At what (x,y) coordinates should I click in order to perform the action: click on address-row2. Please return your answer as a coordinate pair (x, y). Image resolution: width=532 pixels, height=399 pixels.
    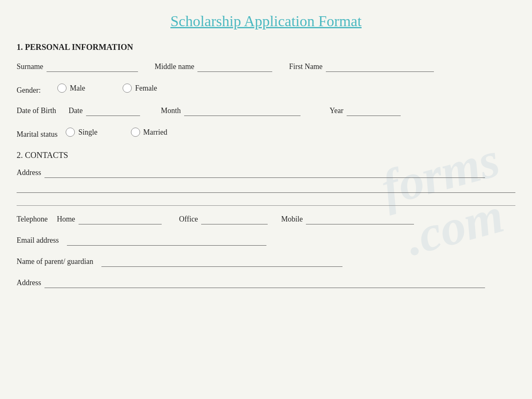
    Looking at the image, I should click on (266, 187).